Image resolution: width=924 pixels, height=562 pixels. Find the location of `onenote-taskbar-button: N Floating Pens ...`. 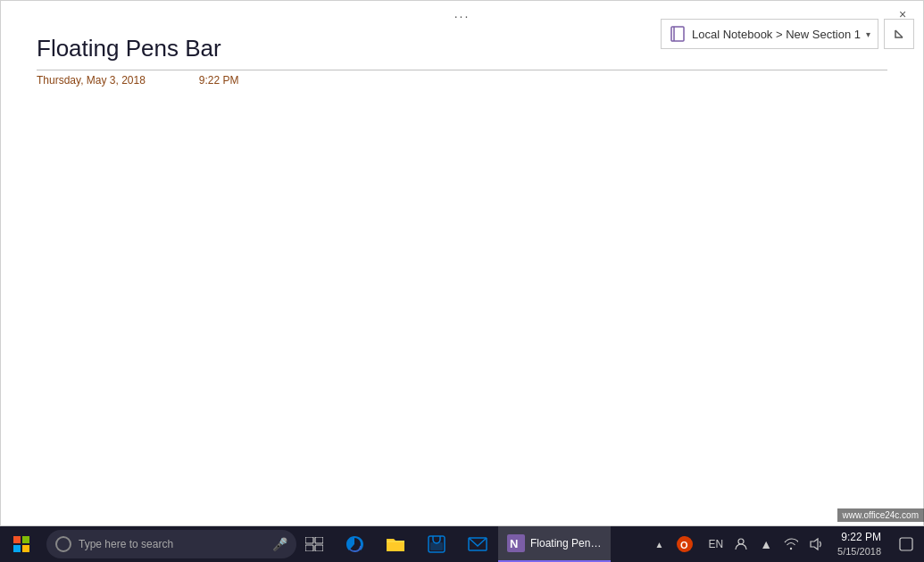

onenote-taskbar-button: N Floating Pens ... is located at coordinates (554, 544).